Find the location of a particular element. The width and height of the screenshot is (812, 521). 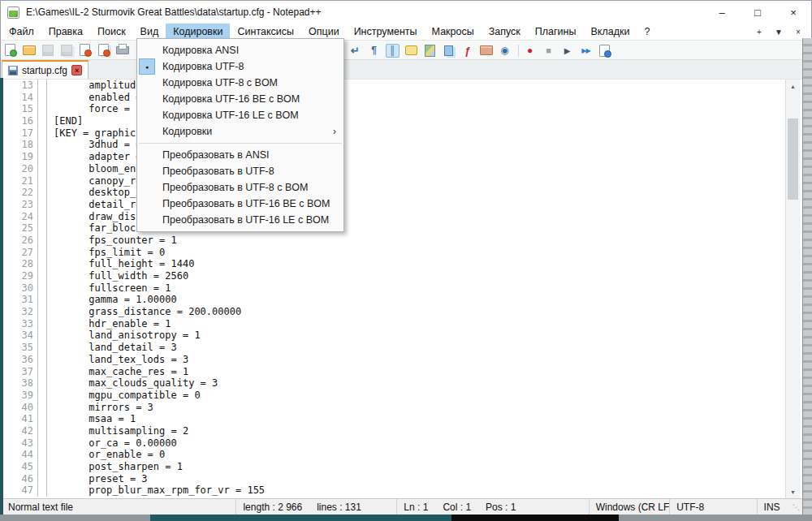

line-text: fps_counter = 1 is located at coordinates (112, 240).